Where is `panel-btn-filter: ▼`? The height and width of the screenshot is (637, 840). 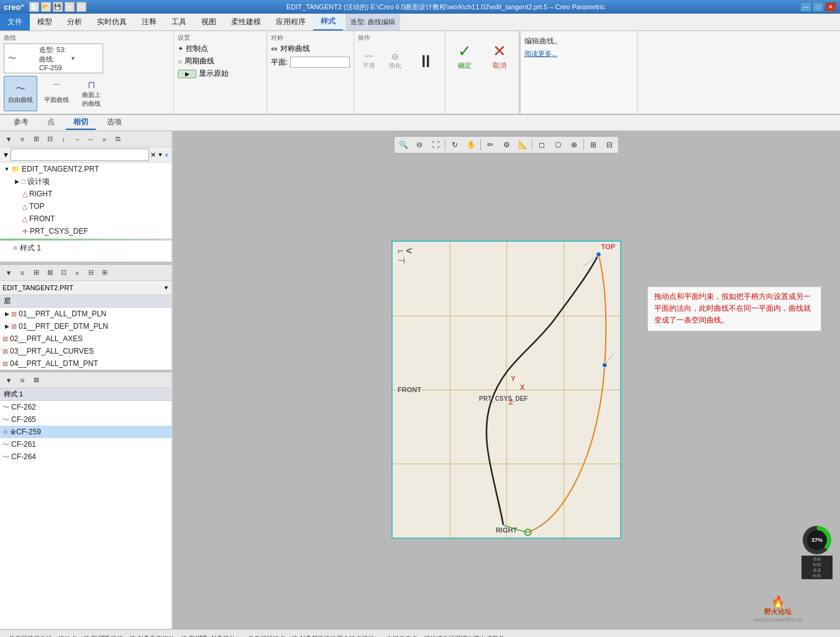
panel-btn-filter: ▼ is located at coordinates (9, 139).